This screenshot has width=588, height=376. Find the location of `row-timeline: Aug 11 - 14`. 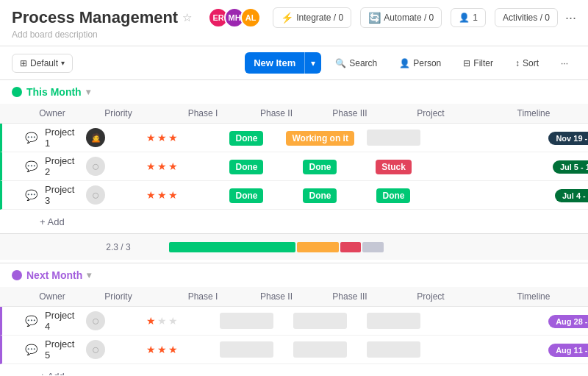

row-timeline: Aug 11 - 14 is located at coordinates (553, 350).